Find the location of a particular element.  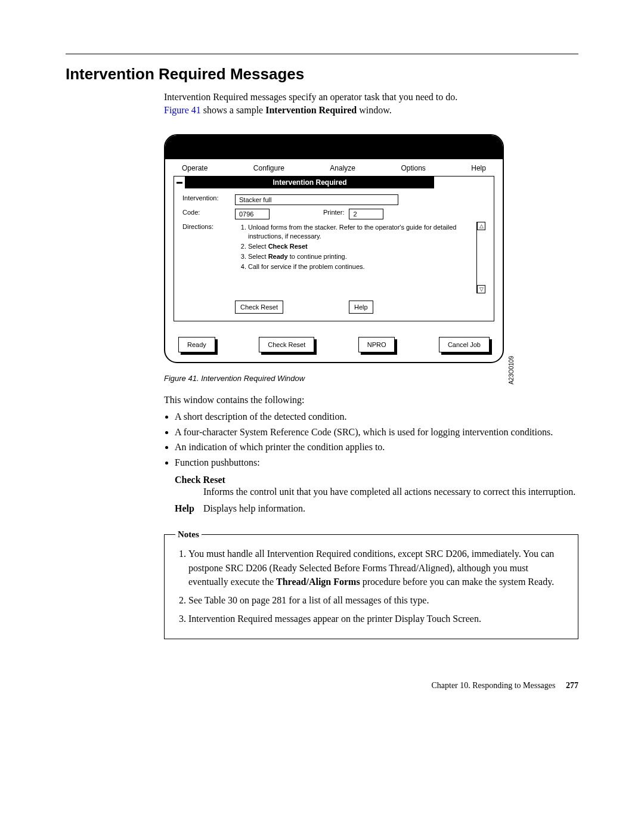

check-reset-term: Check Reset is located at coordinates (377, 480).